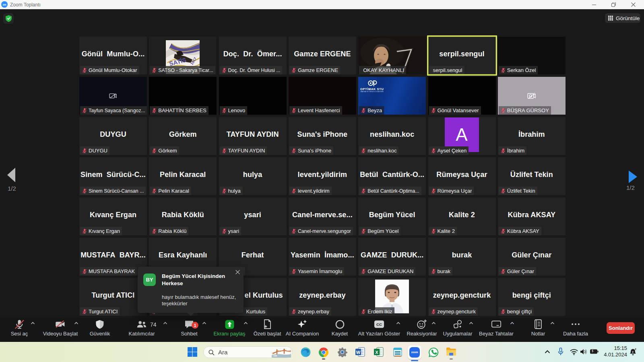  What do you see at coordinates (379, 324) in the screenshot?
I see `svg-text: CC` at bounding box center [379, 324].